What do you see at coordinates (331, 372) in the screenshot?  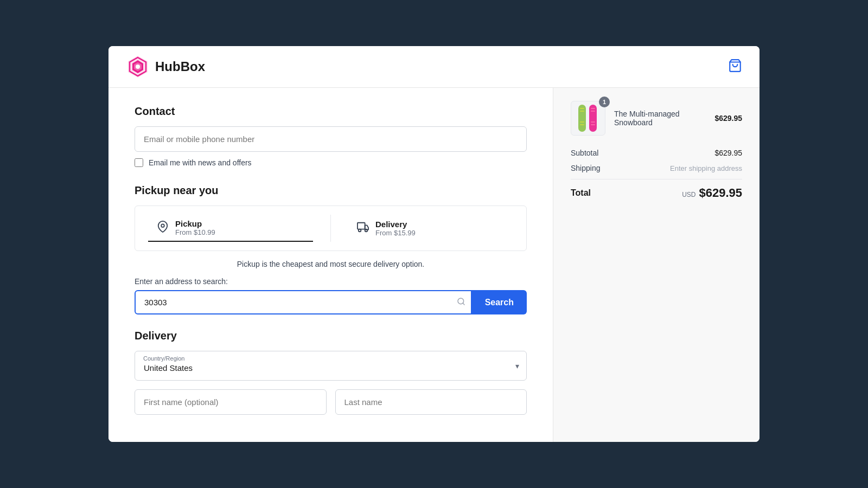 I see `delivery-section: Delivery Country/Region United States Ca…` at bounding box center [331, 372].